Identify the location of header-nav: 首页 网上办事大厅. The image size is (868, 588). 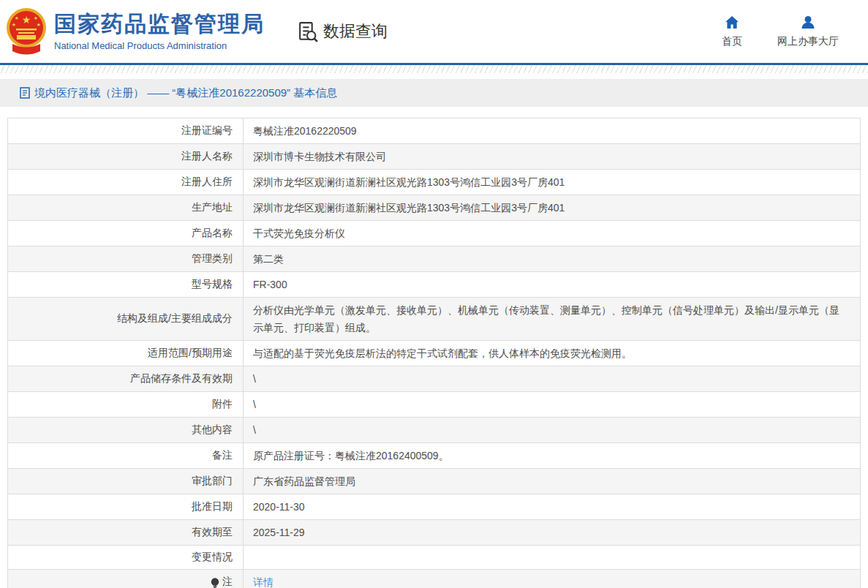
(780, 31).